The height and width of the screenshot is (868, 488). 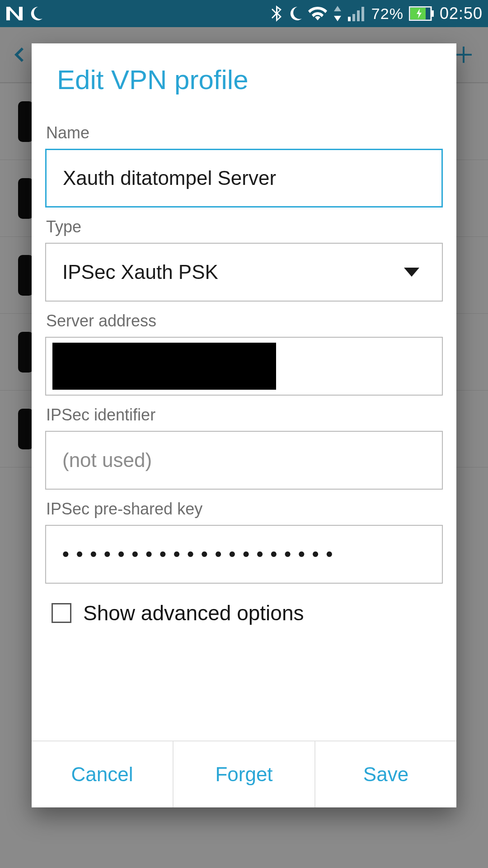 What do you see at coordinates (244, 554) in the screenshot?
I see `ipsec-psk-input: ••••••••••••••••••••` at bounding box center [244, 554].